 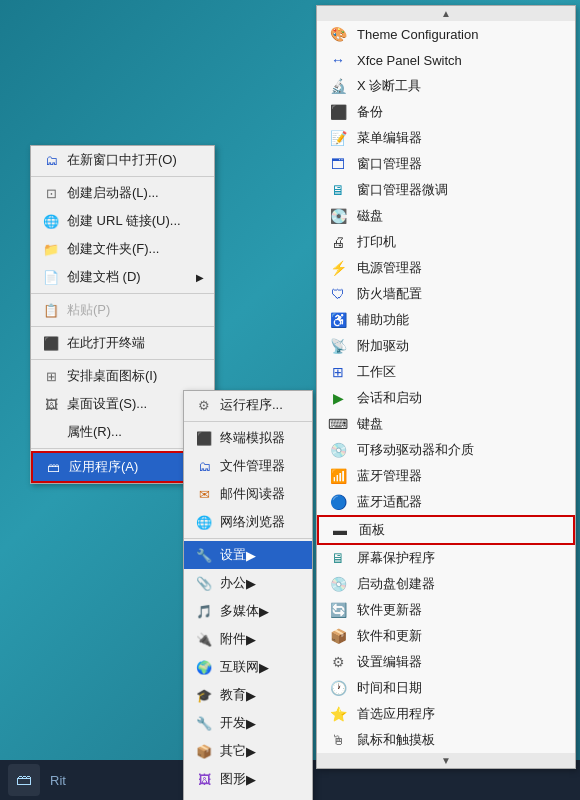 I want to click on run-program-label: 运行程序..., so click(x=252, y=405).